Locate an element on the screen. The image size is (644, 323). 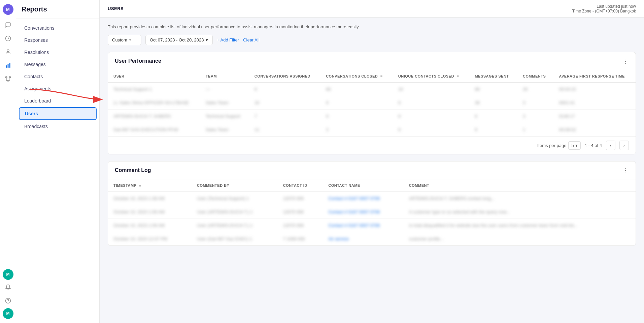
date-range-select: Oct 07, 2023 - Oct 20, 2023 ▾ is located at coordinates (179, 40).